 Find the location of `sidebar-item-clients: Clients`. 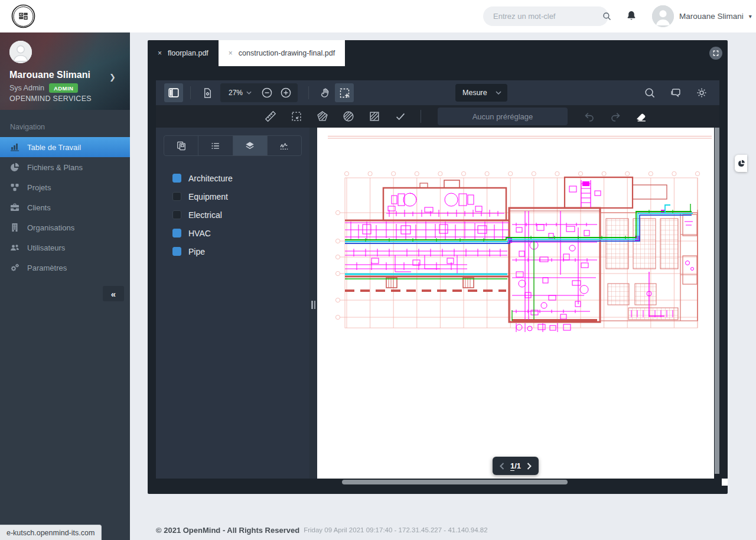

sidebar-item-clients: Clients is located at coordinates (65, 207).